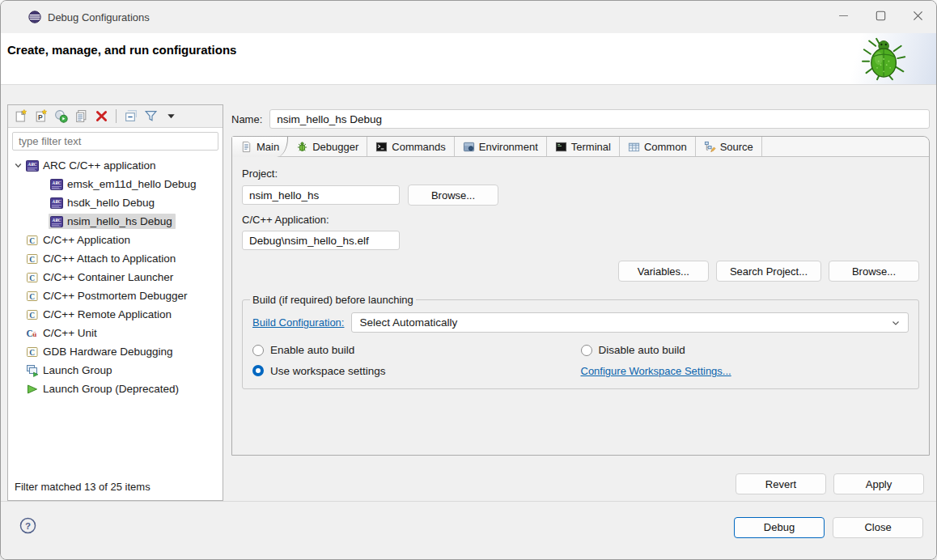 The image size is (937, 560). I want to click on new-configuration-button, so click(21, 117).